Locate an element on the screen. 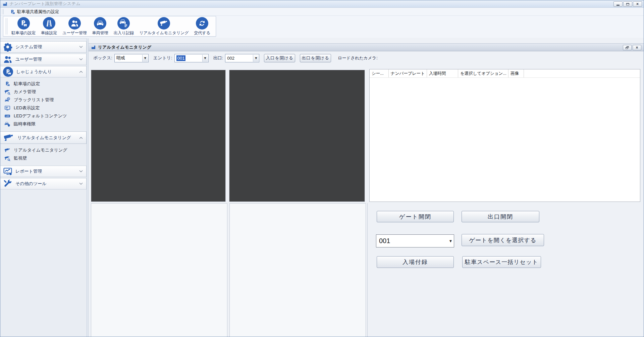  sidebar-item-label: 臨時車権限 is located at coordinates (25, 124).